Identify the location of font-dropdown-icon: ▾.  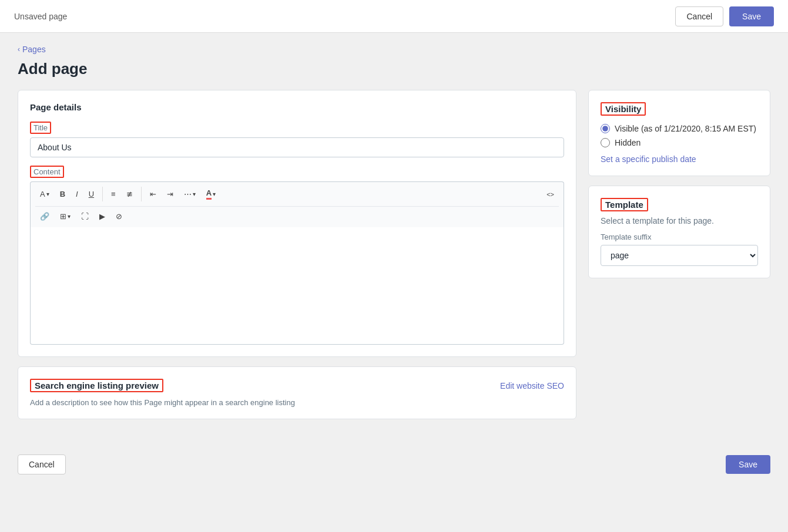
(48, 194).